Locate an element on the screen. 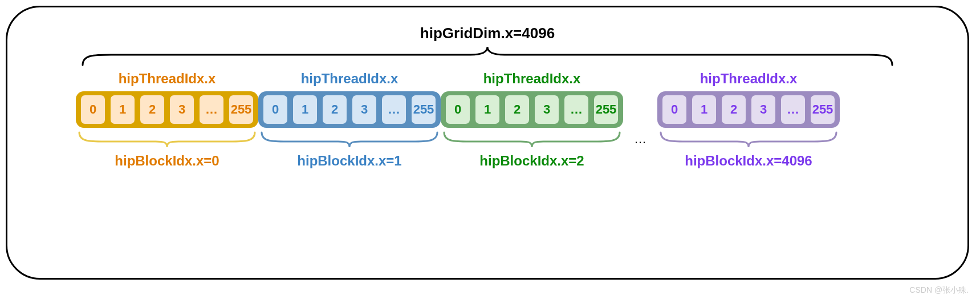 Image resolution: width=980 pixels, height=299 pixels. thread-cells-0: 0 1 2 3 … 255 is located at coordinates (167, 110).